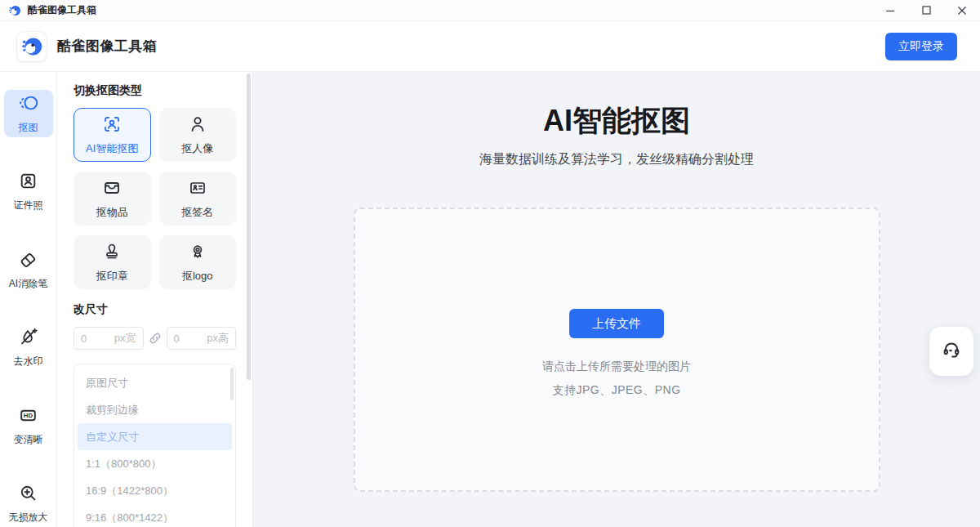 The height and width of the screenshot is (527, 980). Describe the element at coordinates (198, 149) in the screenshot. I see `tool-label: 抠人像` at that location.